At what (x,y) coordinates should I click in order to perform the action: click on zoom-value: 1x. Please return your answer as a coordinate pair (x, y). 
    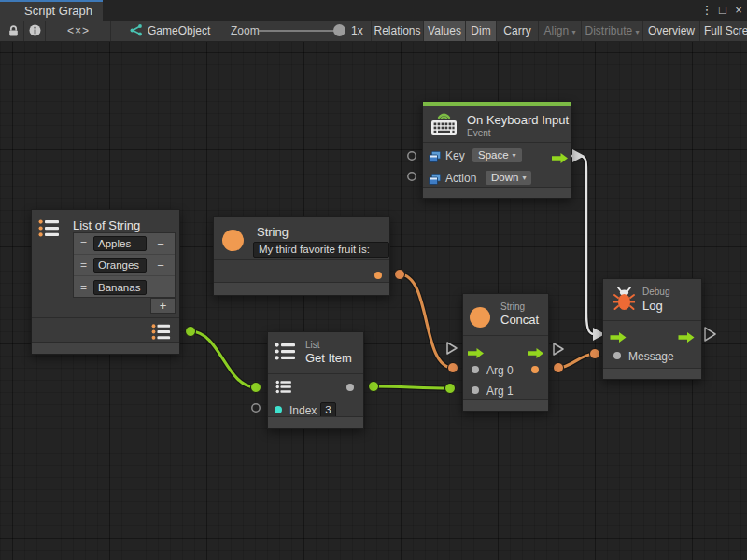
    Looking at the image, I should click on (357, 31).